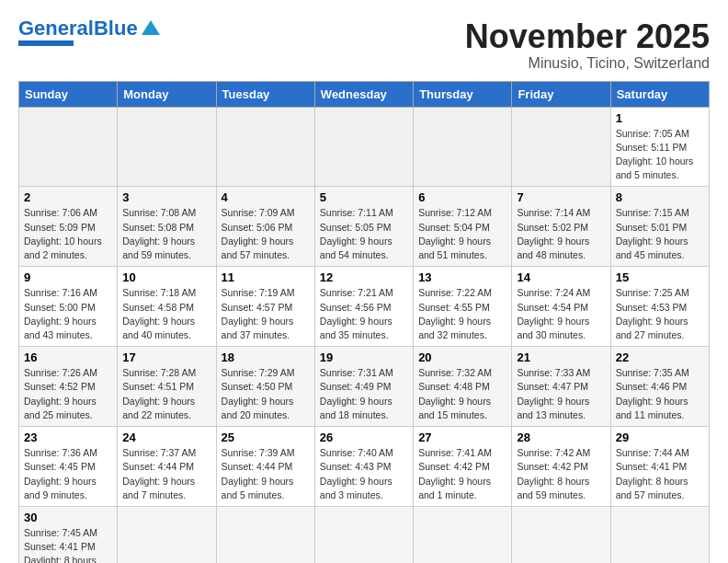  Describe the element at coordinates (166, 475) in the screenshot. I see `day-info: Sunrise: 7:37 AM Sunset: 4:44 PM Dayligh…` at that location.